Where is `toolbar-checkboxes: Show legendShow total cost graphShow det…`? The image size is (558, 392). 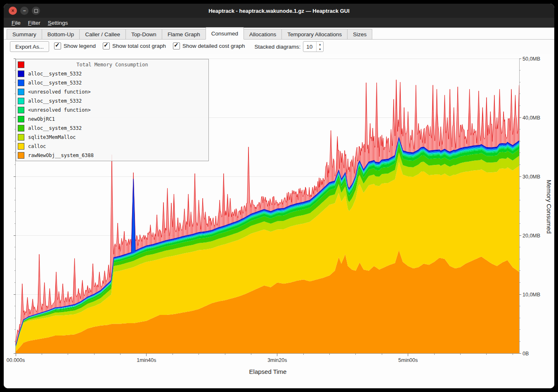 toolbar-checkboxes: Show legendShow total cost graphShow det… is located at coordinates (153, 47).